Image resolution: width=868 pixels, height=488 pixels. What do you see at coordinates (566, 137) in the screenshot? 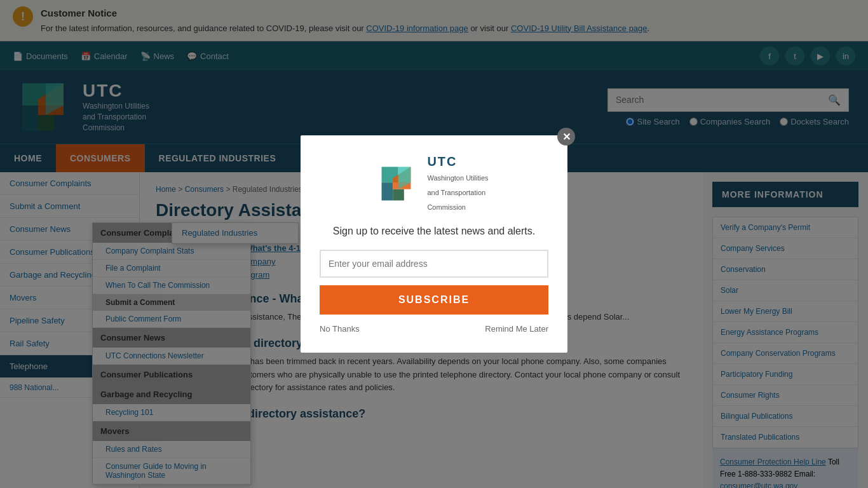
I see `modal-close-button: ✕` at bounding box center [566, 137].